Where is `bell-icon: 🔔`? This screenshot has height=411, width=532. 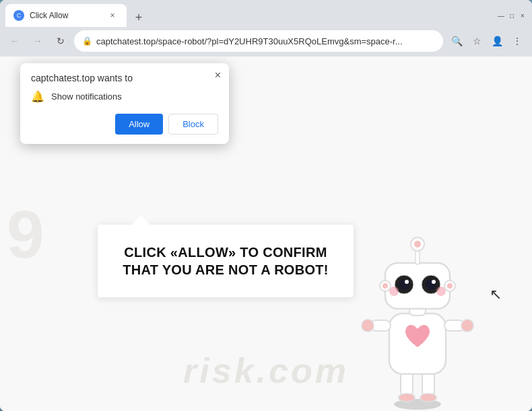 bell-icon: 🔔 is located at coordinates (38, 97).